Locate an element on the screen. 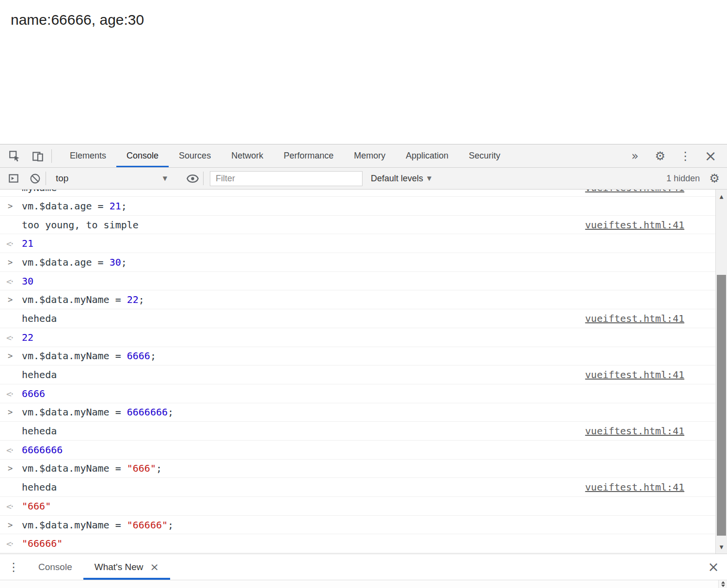 This screenshot has width=727, height=588. console-result-row: <·22 is located at coordinates (358, 337).